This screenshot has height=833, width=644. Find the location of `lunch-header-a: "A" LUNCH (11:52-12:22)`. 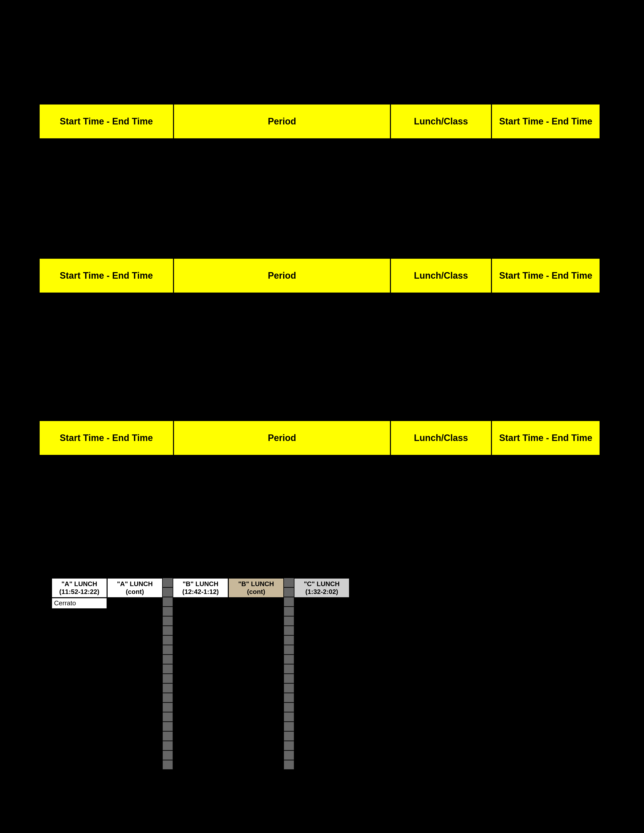

lunch-header-a: "A" LUNCH (11:52-12:22) is located at coordinates (79, 588).